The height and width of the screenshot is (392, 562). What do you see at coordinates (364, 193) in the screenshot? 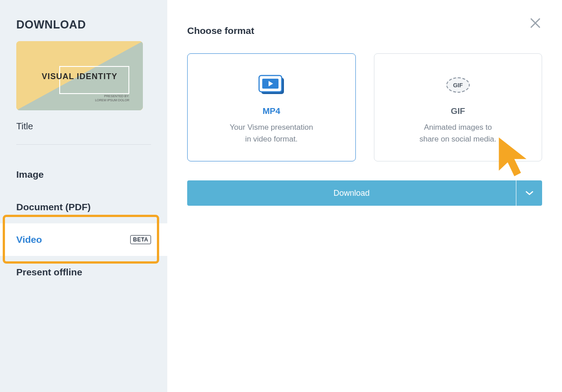
I see `download-bar: Download` at bounding box center [364, 193].